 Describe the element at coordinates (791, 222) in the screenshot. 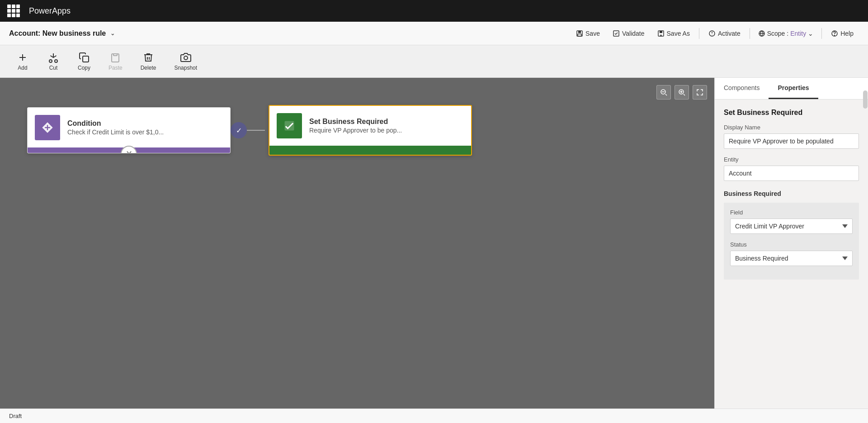

I see `field-group: Field Credit Limit VP Approver` at that location.